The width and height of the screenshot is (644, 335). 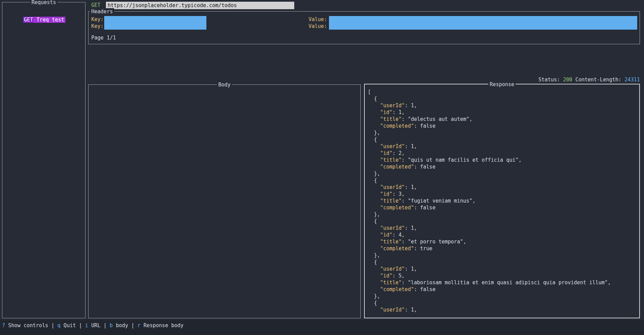 I want to click on hint-label: Quit, so click(x=68, y=325).